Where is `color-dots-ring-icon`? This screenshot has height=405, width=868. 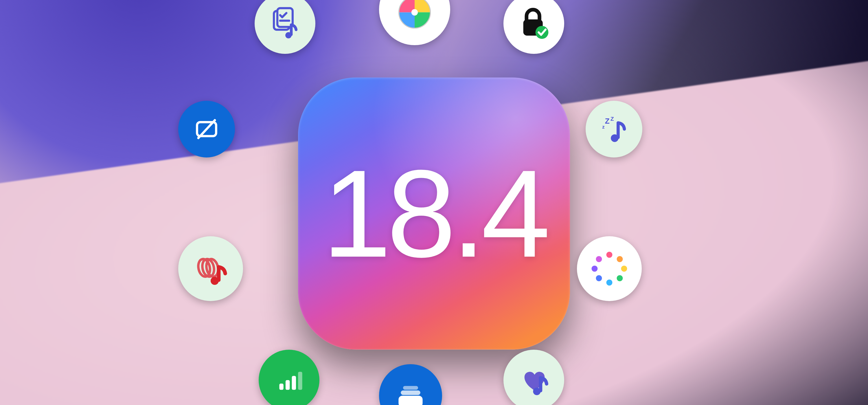
color-dots-ring-icon is located at coordinates (609, 269).